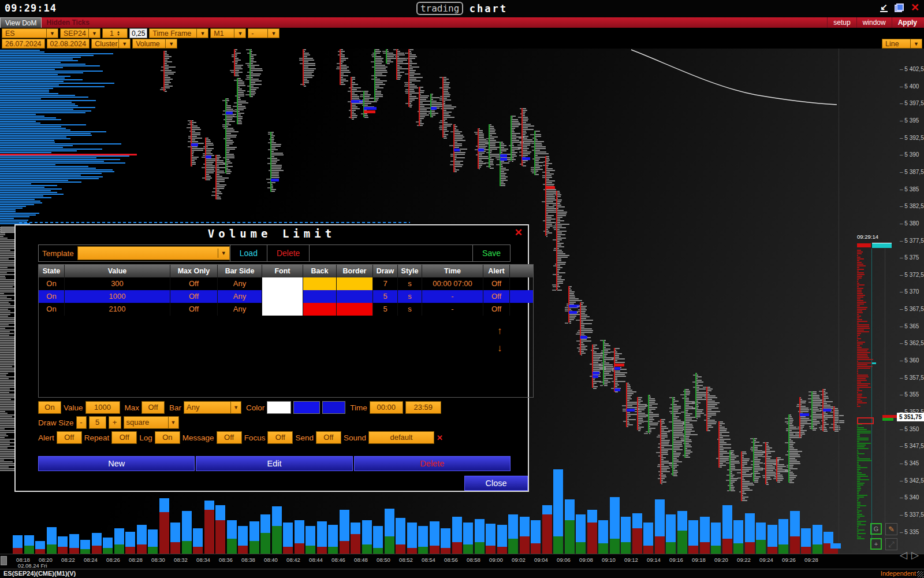 This screenshot has height=578, width=924. Describe the element at coordinates (68, 23) in the screenshot. I see `tab-hidden-ticks: Hidden Ticks` at that location.